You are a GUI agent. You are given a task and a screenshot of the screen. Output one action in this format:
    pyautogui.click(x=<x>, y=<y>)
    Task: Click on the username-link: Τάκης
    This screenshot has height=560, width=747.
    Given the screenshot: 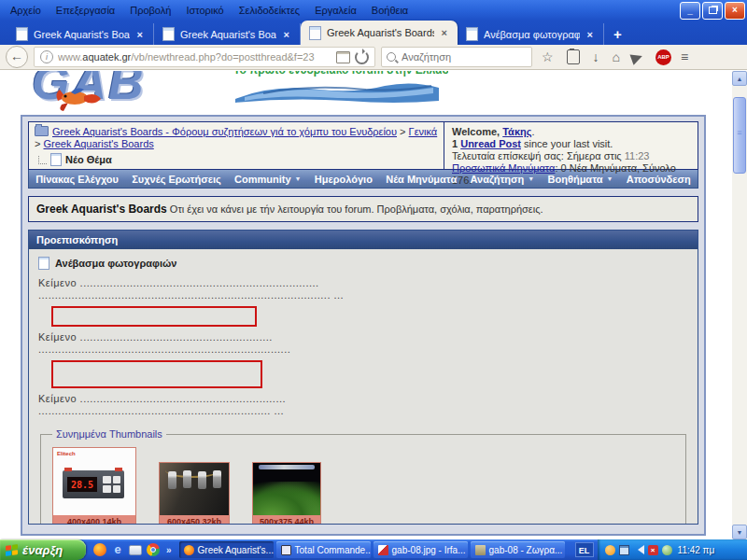 What is the action you would take?
    pyautogui.click(x=517, y=132)
    